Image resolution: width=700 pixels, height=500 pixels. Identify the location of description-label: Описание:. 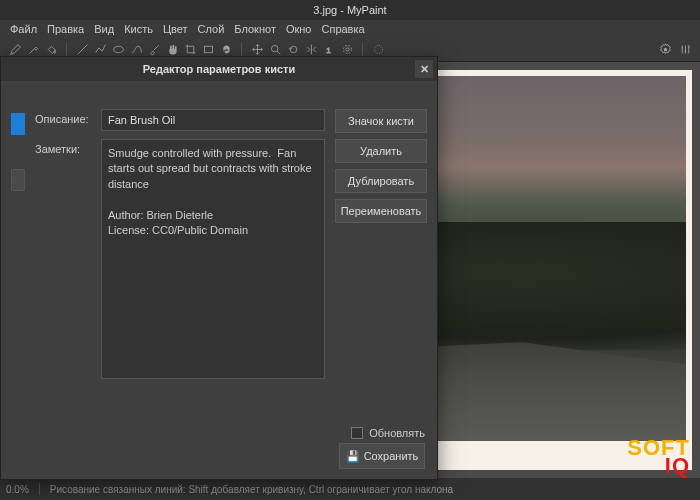
(64, 117).